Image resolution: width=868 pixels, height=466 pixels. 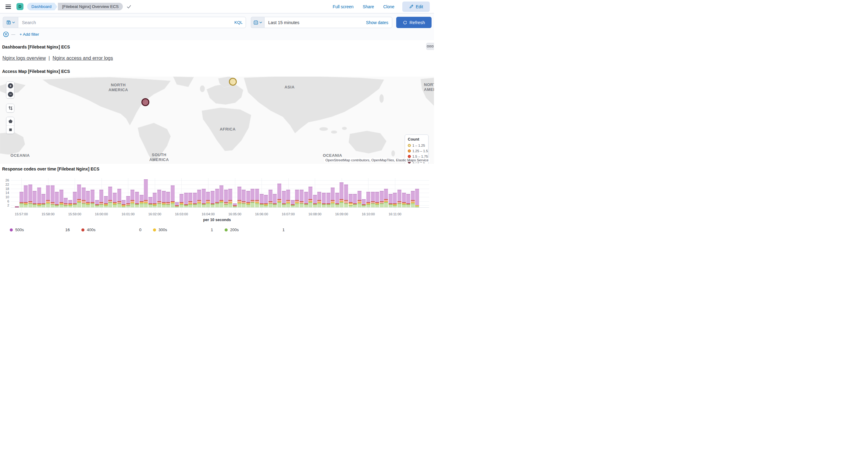 What do you see at coordinates (117, 230) in the screenshot?
I see `chart-legend-item: 400s0` at bounding box center [117, 230].